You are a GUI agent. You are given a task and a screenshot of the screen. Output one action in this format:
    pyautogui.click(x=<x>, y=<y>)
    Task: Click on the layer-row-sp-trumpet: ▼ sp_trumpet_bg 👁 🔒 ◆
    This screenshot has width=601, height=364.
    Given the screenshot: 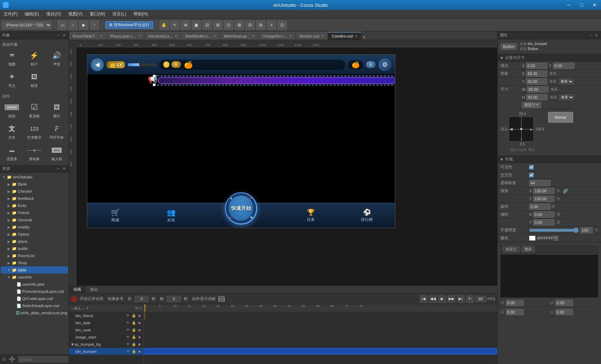 What is the action you would take?
    pyautogui.click(x=106, y=344)
    